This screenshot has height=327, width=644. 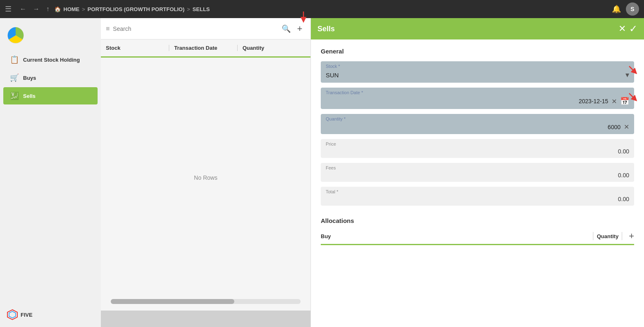 I want to click on sidebar-item-buys: 🛒 Buys, so click(x=50, y=78).